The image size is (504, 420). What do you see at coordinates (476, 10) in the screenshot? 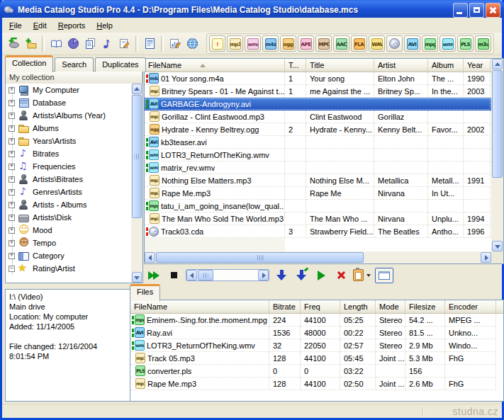
I see `maximize-button` at bounding box center [476, 10].